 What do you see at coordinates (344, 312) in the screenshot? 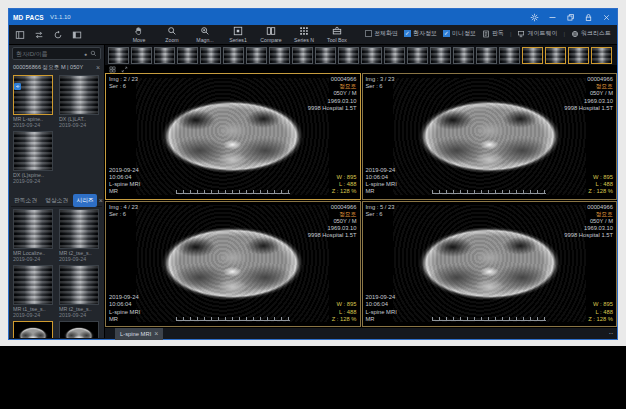
I see `overlay-window-level: W : 895L : 488Z : 128 %` at bounding box center [344, 312].